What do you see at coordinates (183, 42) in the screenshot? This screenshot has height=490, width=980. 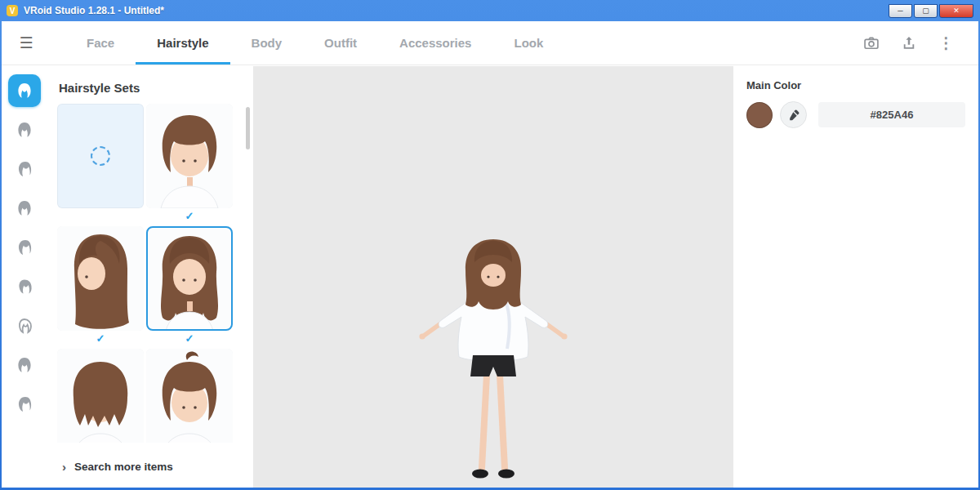 I see `tab-hairstyle: Hairstyle` at bounding box center [183, 42].